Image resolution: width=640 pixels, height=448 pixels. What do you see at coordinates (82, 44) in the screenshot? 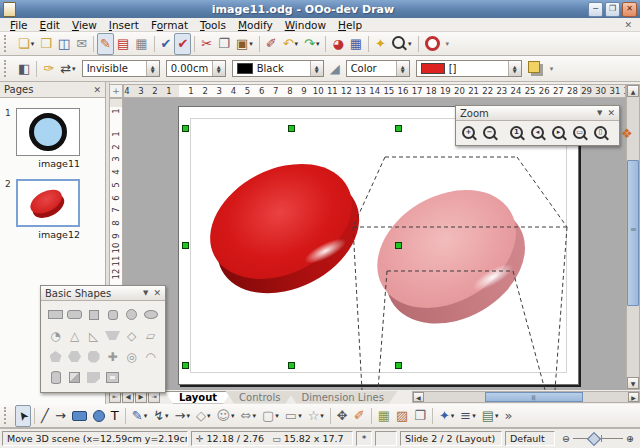
I see `document-as-email-button: ✉` at bounding box center [82, 44].